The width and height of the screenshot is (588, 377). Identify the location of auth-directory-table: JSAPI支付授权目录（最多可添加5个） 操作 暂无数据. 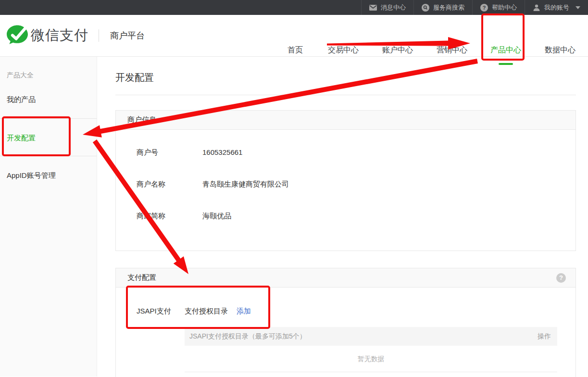
(371, 350).